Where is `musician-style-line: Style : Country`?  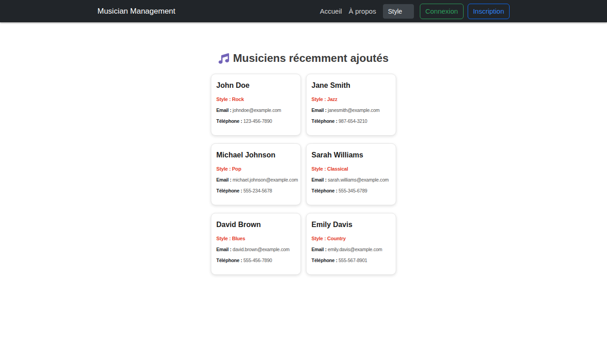 musician-style-line: Style : Country is located at coordinates (352, 238).